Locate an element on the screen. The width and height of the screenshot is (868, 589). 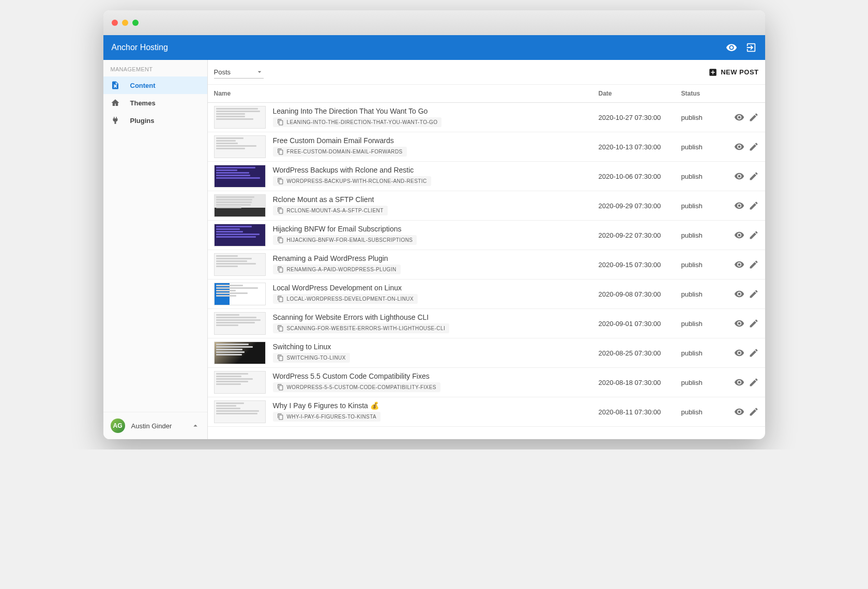
slug-chip: FREE-CUSTOM-DOMAIN-EMAIL-FORWARDS is located at coordinates (340, 152).